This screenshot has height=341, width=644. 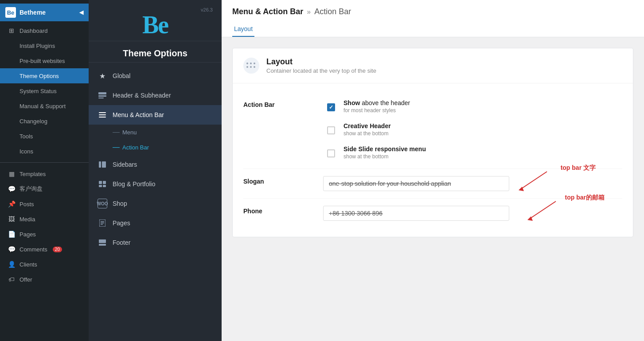 What do you see at coordinates (12, 106) in the screenshot?
I see `manual-icon` at bounding box center [12, 106].